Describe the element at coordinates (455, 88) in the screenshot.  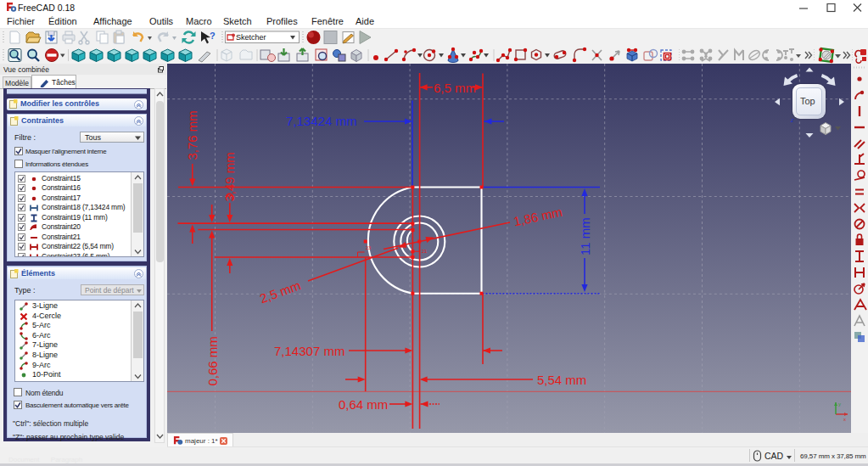
I see `svg-text: 6,5 mm` at that location.